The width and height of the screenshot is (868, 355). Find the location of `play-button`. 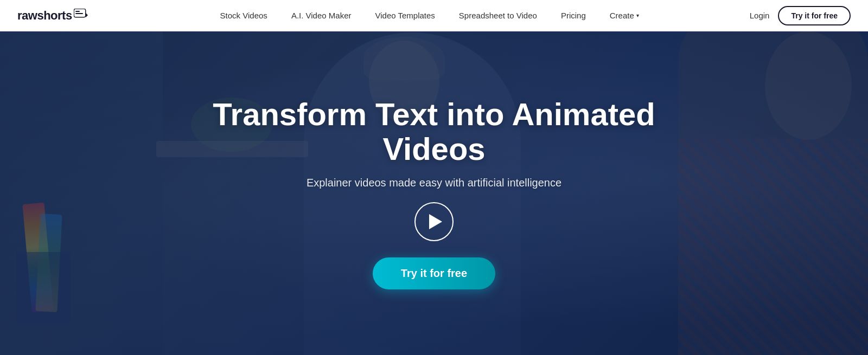

play-button is located at coordinates (434, 222).